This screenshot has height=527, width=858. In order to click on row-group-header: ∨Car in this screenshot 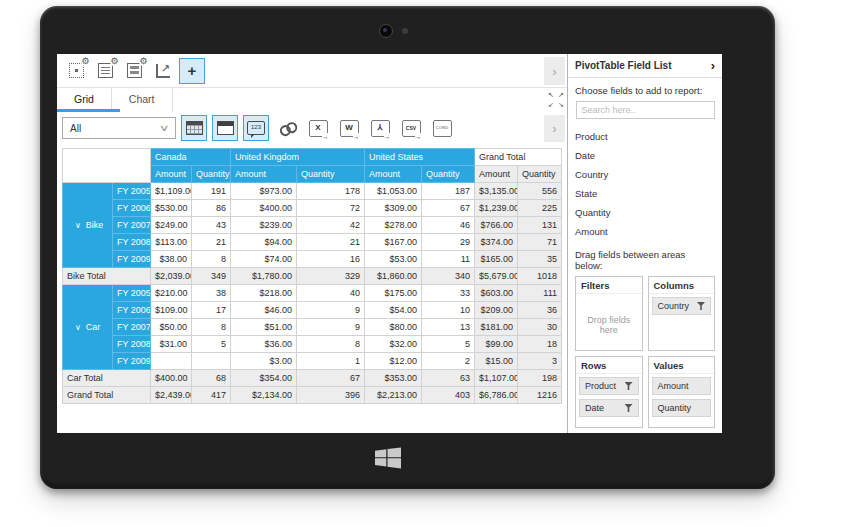, I will do `click(88, 328)`.